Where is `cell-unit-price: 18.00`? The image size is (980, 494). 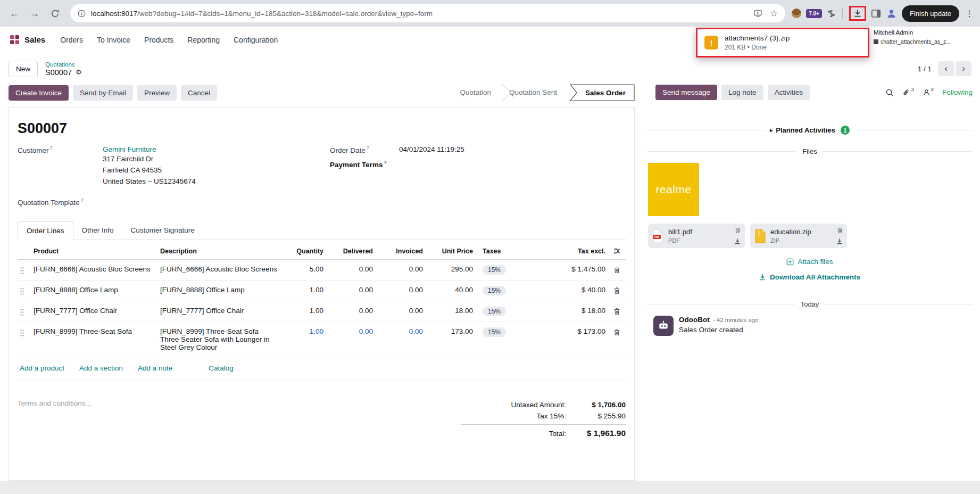
cell-unit-price: 18.00 is located at coordinates (450, 311).